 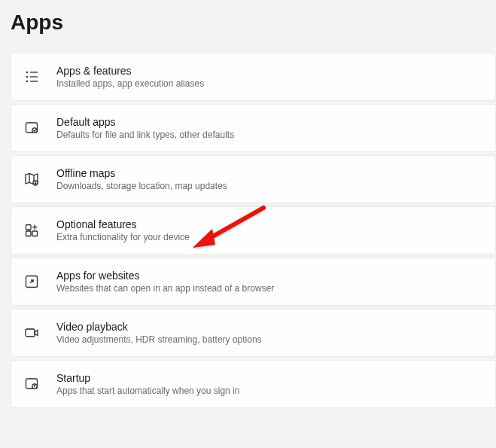 What do you see at coordinates (141, 186) in the screenshot?
I see `card-desc: Downloads, storage location, map updates` at bounding box center [141, 186].